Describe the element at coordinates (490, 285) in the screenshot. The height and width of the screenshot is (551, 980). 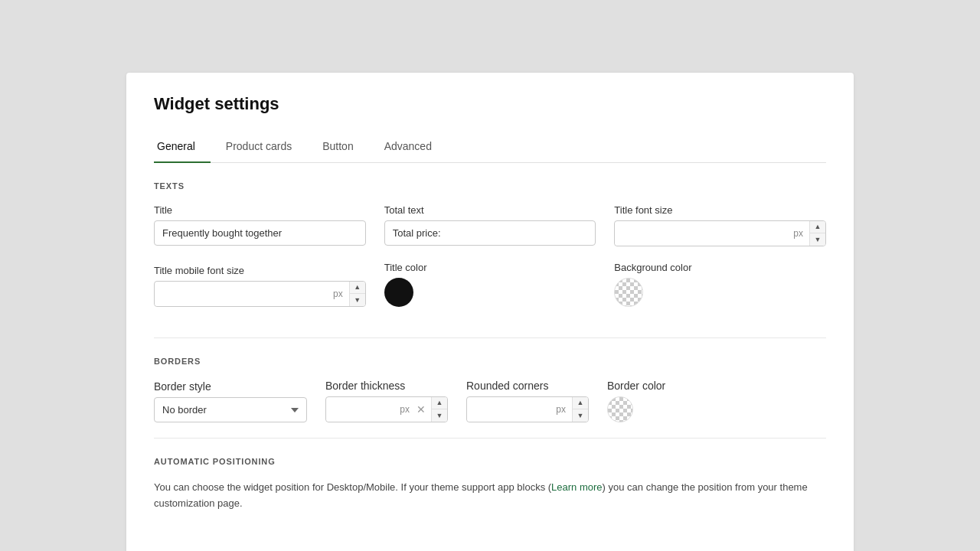
I see `title-color-group: Title color` at that location.